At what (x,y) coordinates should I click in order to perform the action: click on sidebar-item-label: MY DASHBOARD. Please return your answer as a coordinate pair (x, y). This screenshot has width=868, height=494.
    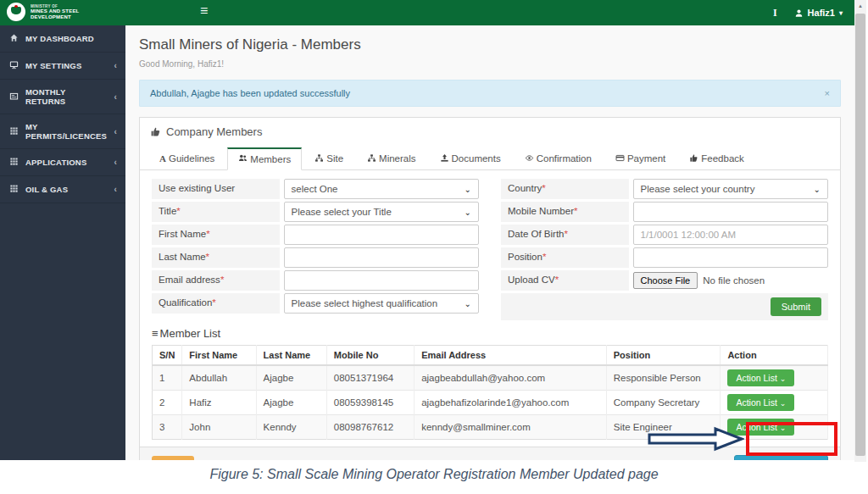
    Looking at the image, I should click on (59, 39).